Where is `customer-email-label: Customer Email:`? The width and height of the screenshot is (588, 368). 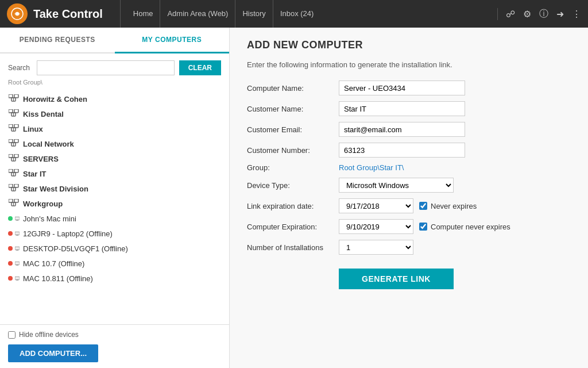 customer-email-label: Customer Email: is located at coordinates (293, 130).